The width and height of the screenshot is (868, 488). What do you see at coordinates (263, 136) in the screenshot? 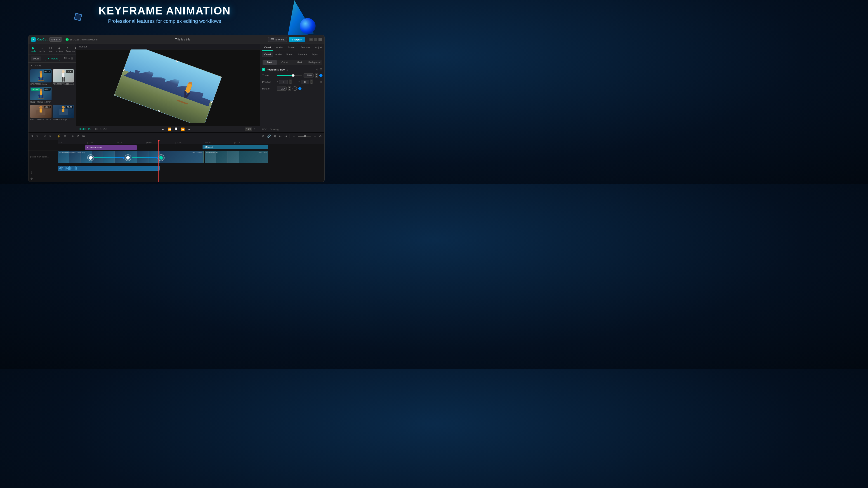
I see `mic-tool: 🎙` at bounding box center [263, 136].